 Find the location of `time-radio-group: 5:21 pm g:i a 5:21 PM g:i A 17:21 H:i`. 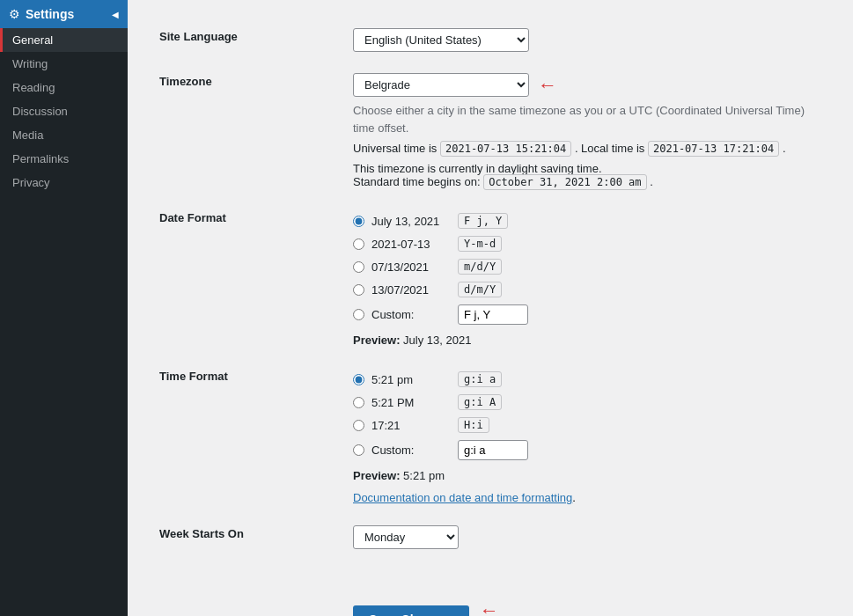

time-radio-group: 5:21 pm g:i a 5:21 PM g:i A 17:21 H:i is located at coordinates (587, 415).